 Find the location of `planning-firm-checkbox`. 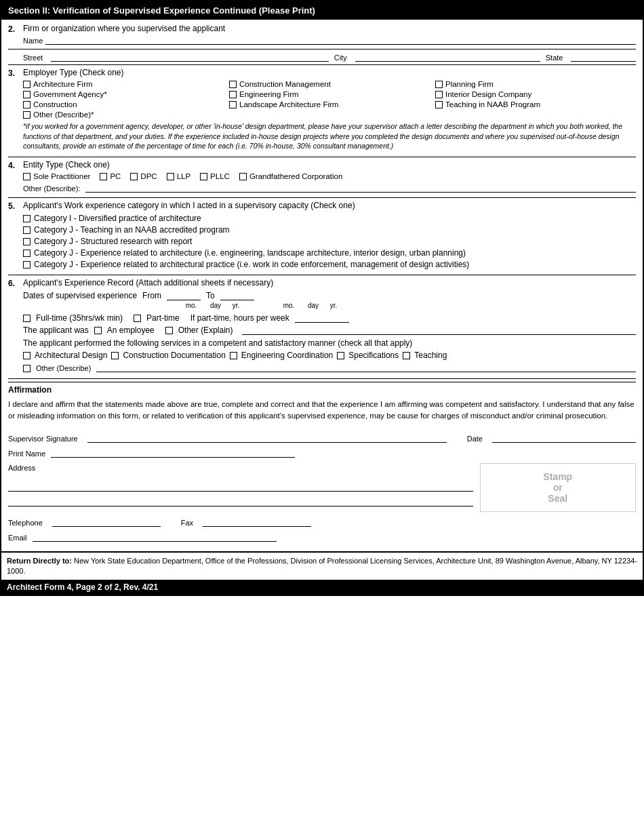

planning-firm-checkbox is located at coordinates (439, 84).